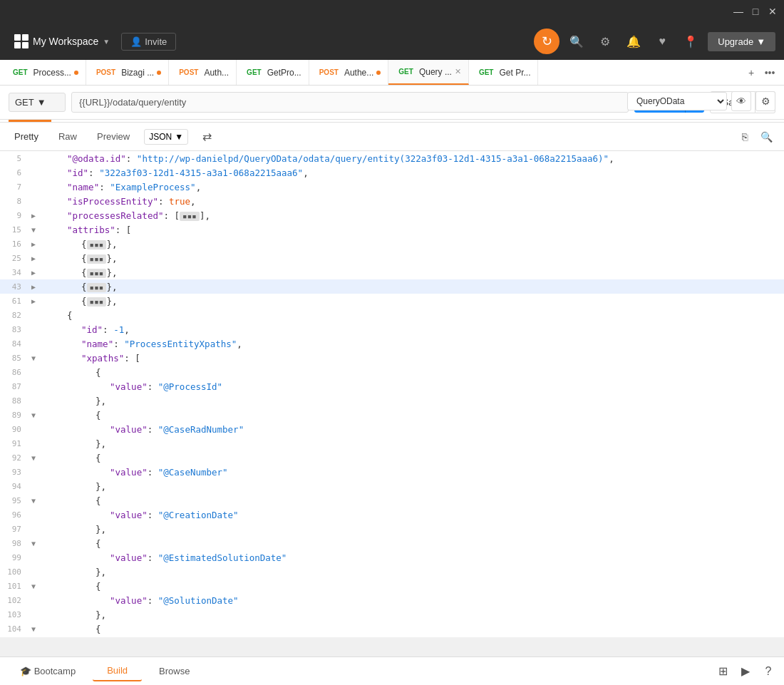 This screenshot has height=685, width=784. What do you see at coordinates (392, 315) in the screenshot?
I see `json-line-82: 82 {` at bounding box center [392, 315].